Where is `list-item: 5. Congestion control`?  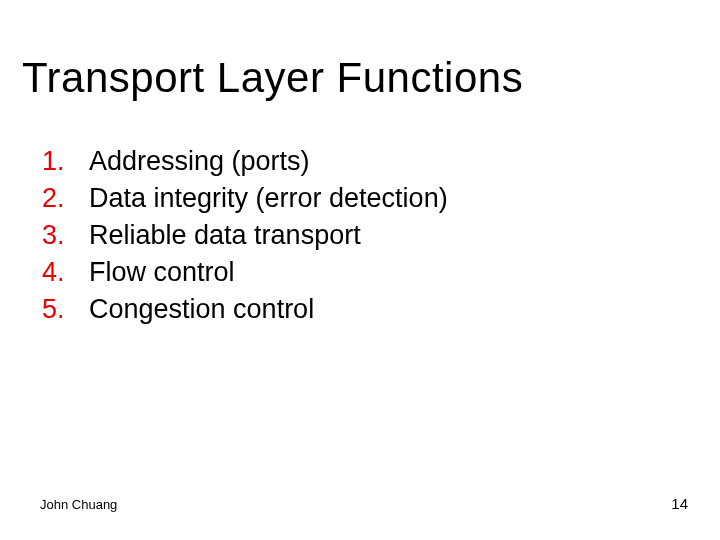 list-item: 5. Congestion control is located at coordinates (381, 310).